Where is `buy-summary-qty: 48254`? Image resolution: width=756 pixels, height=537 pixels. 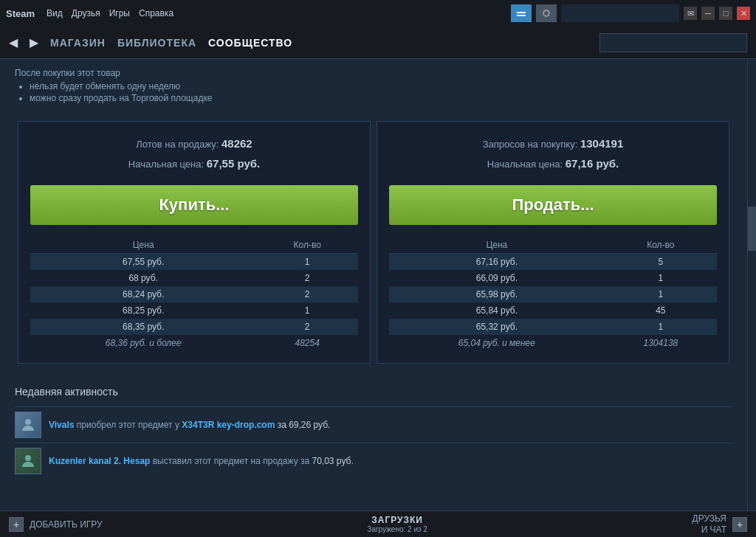 buy-summary-qty: 48254 is located at coordinates (307, 343).